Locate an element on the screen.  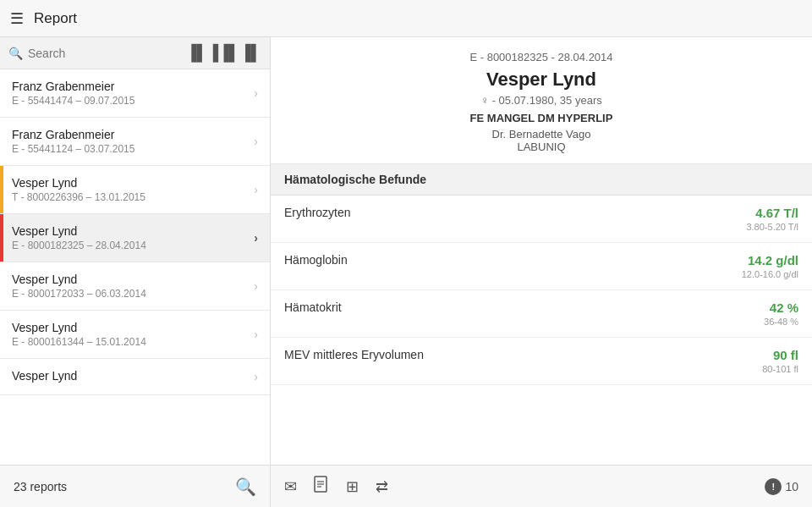
patient-doctor: Dr. Bernadette Vago is located at coordinates (541, 134).